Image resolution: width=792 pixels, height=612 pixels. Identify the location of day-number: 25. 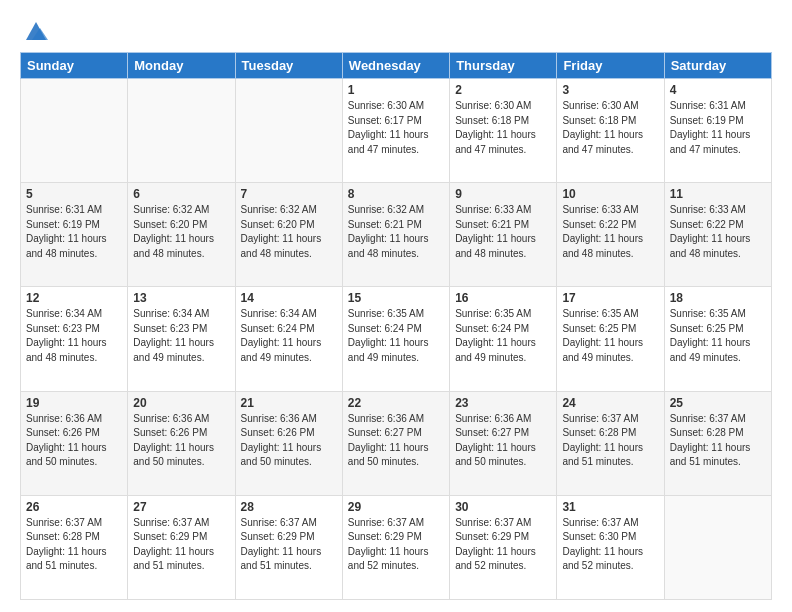
(718, 403).